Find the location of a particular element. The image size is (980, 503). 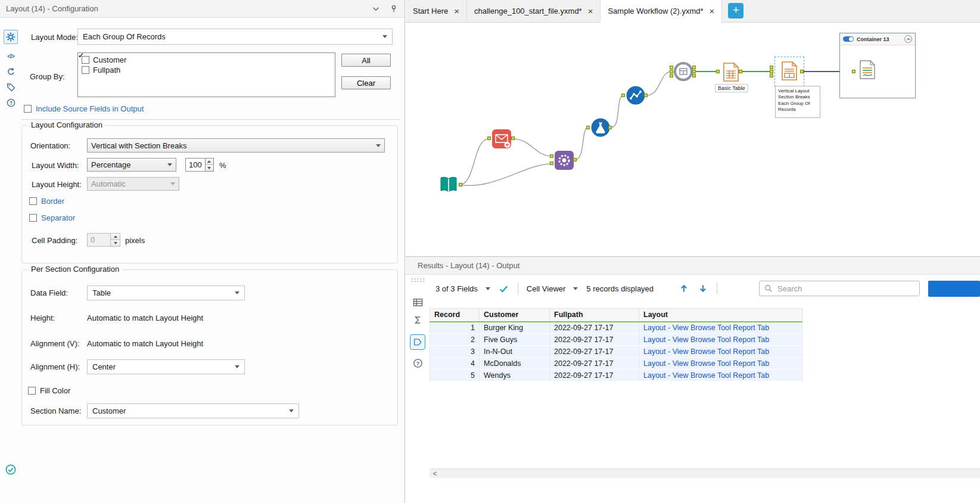

pin-icon is located at coordinates (394, 9).